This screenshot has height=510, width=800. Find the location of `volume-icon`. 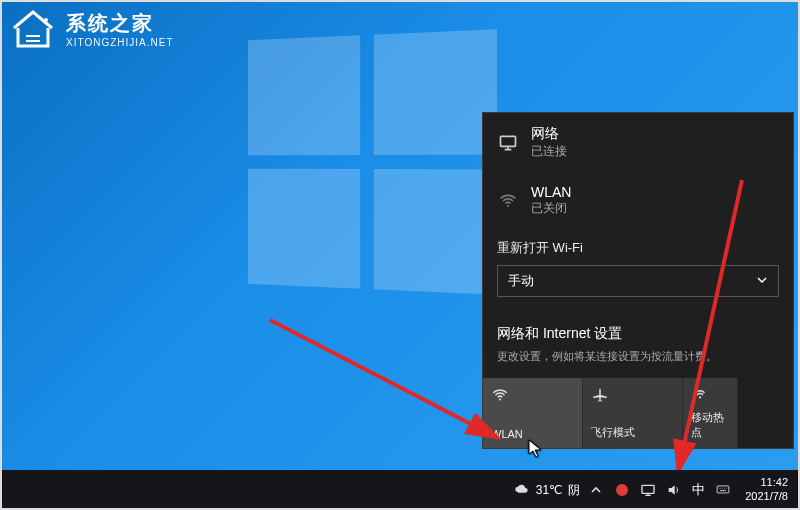

volume-icon is located at coordinates (674, 490).